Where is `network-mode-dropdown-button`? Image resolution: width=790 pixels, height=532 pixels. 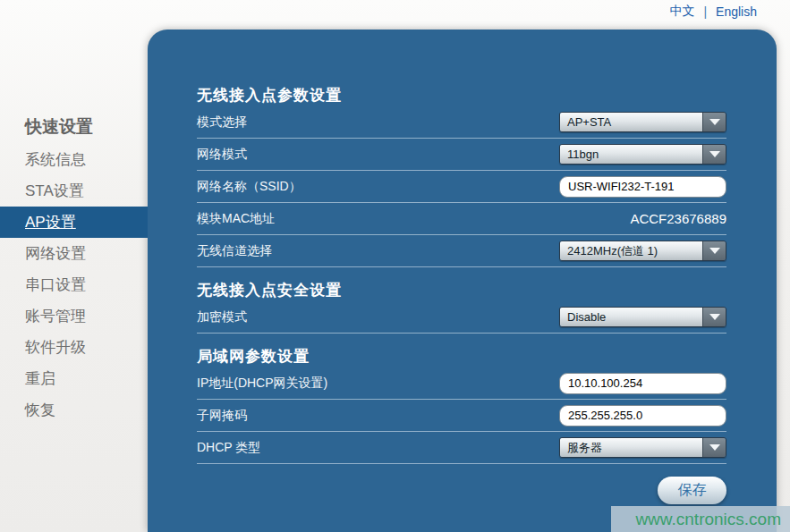 network-mode-dropdown-button is located at coordinates (714, 154).